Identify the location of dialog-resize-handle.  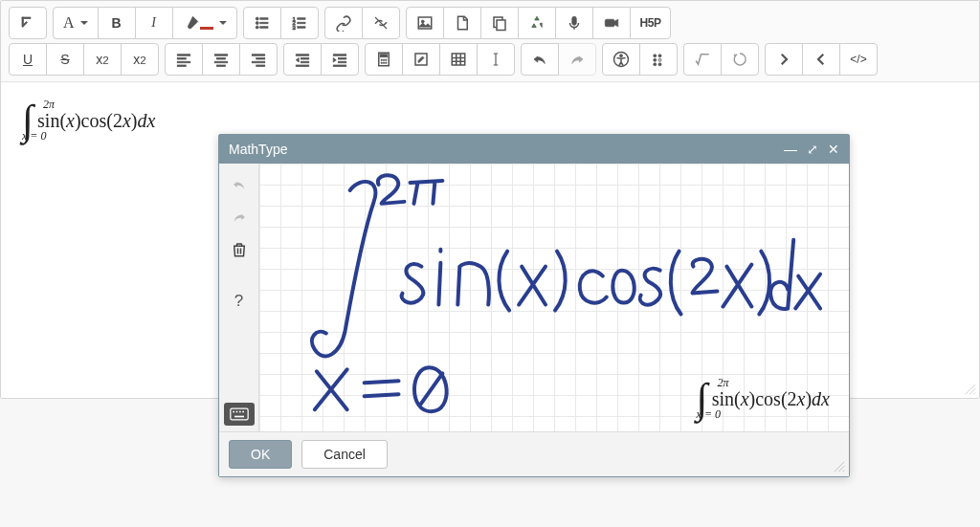
(839, 467).